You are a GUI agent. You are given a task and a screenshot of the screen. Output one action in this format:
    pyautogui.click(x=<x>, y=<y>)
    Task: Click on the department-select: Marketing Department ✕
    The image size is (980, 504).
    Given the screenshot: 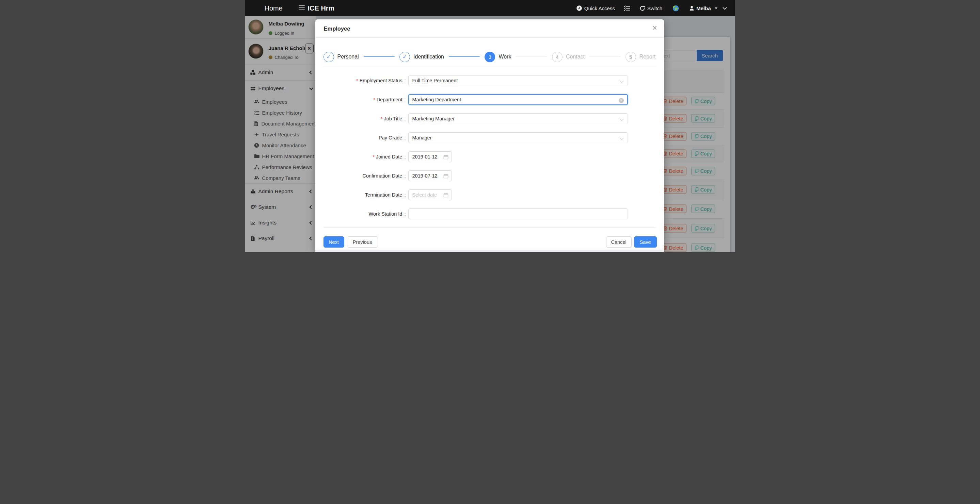 What is the action you would take?
    pyautogui.click(x=518, y=100)
    